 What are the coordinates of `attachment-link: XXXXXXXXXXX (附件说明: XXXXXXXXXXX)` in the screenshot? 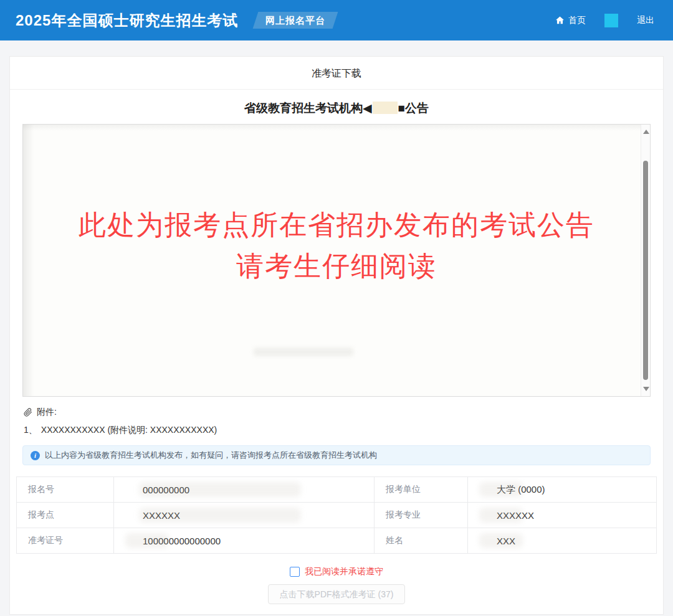 It's located at (129, 430).